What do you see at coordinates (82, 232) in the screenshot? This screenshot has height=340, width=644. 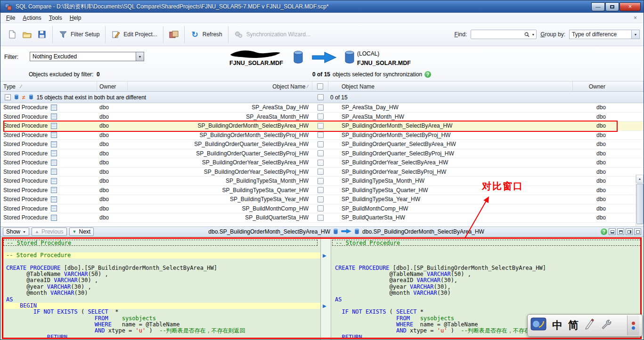 I see `next-difference-button: ▼Next` at bounding box center [82, 232].